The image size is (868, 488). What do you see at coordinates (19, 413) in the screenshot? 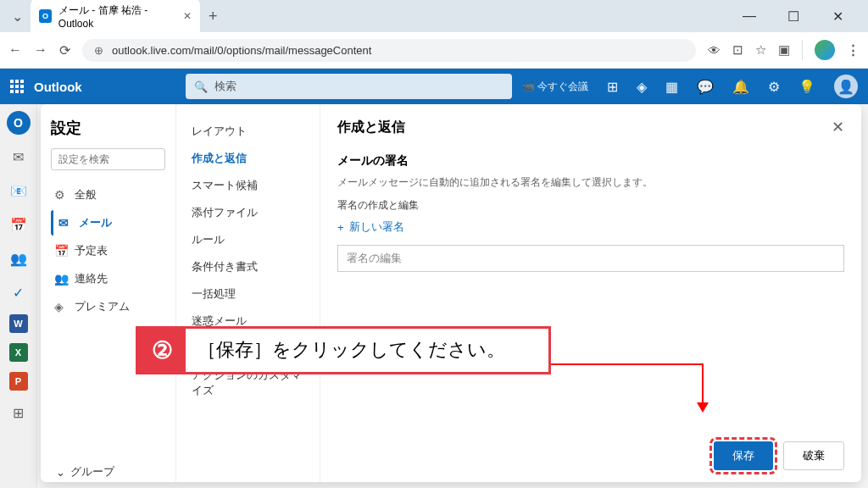
I see `apps-icon: ⊞` at bounding box center [19, 413].